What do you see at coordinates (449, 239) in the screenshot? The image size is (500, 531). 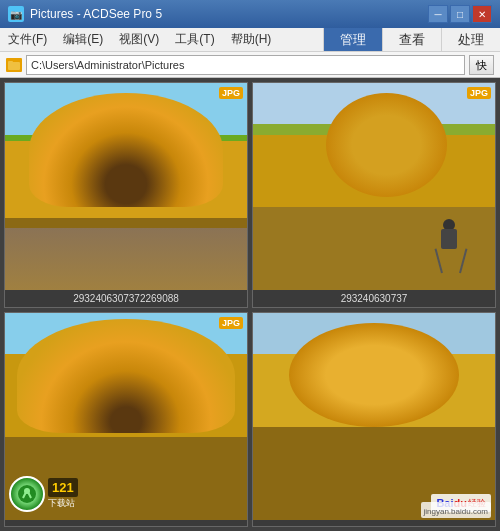 I see `photographer-figure` at bounding box center [449, 239].